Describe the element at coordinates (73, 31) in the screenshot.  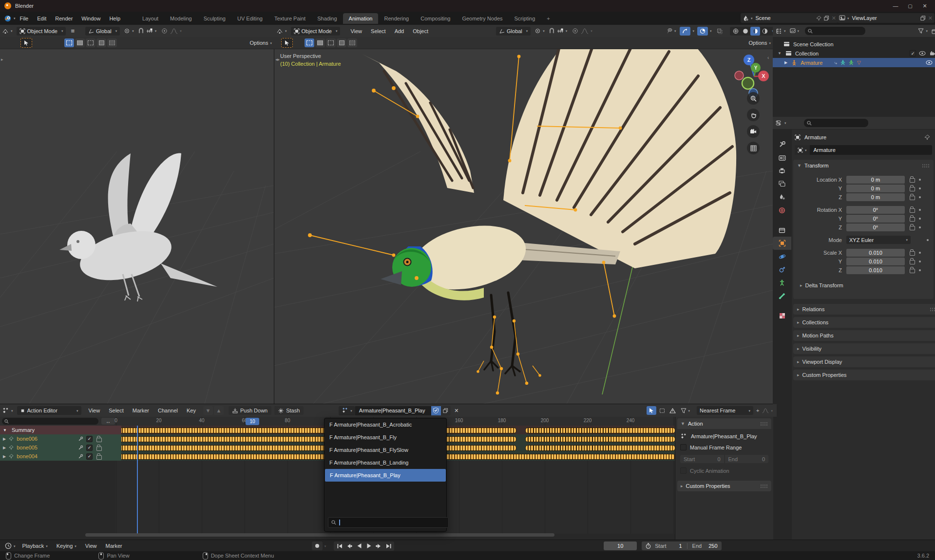
I see `collapsed-menus-button: ≡` at that location.